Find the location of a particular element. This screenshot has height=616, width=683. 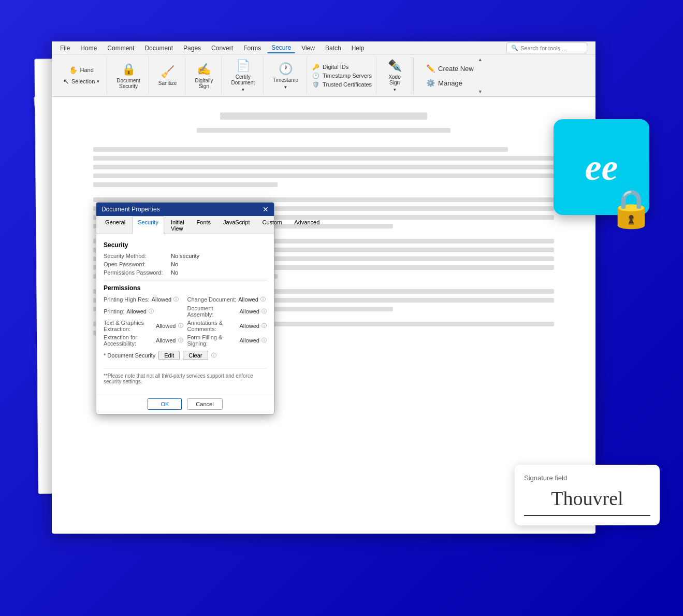

menu-secure: Secure is located at coordinates (281, 48).